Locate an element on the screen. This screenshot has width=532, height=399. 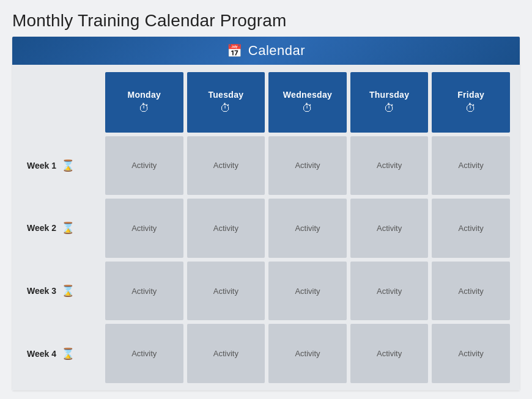
week-2-wednesday-cell: Activity is located at coordinates (308, 229).